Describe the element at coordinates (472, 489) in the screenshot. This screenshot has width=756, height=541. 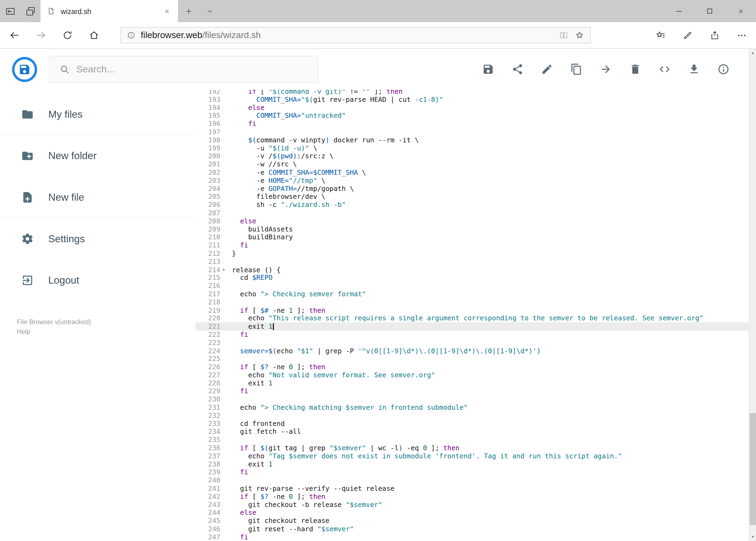
I see `code-line-241: 241 git rev-parse --verify --quiet relea…` at that location.